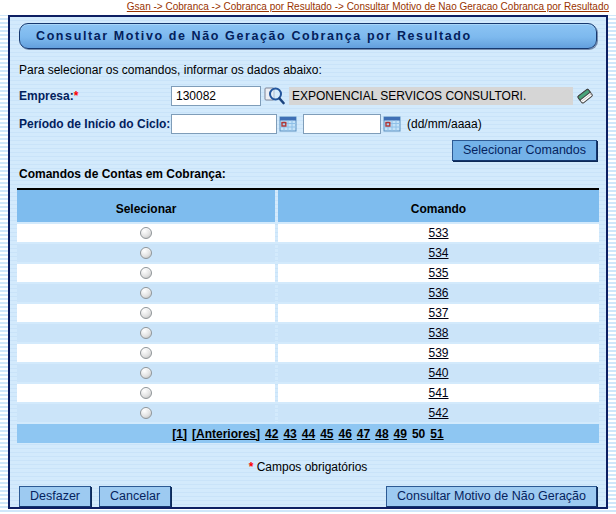  Describe the element at coordinates (368, 6) in the screenshot. I see `breadcrumb-links: Gsan -> Cobranca -> Cobranca por Resulta…` at that location.